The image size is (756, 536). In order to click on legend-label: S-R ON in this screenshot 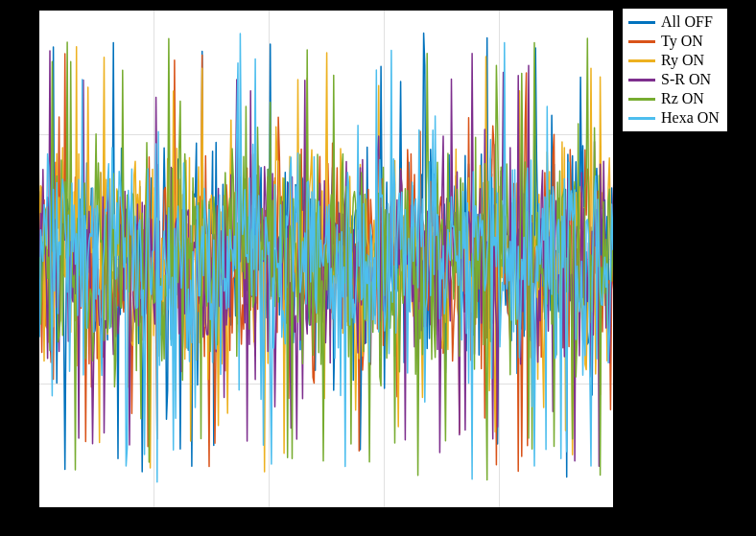, I will do `click(686, 80)`.